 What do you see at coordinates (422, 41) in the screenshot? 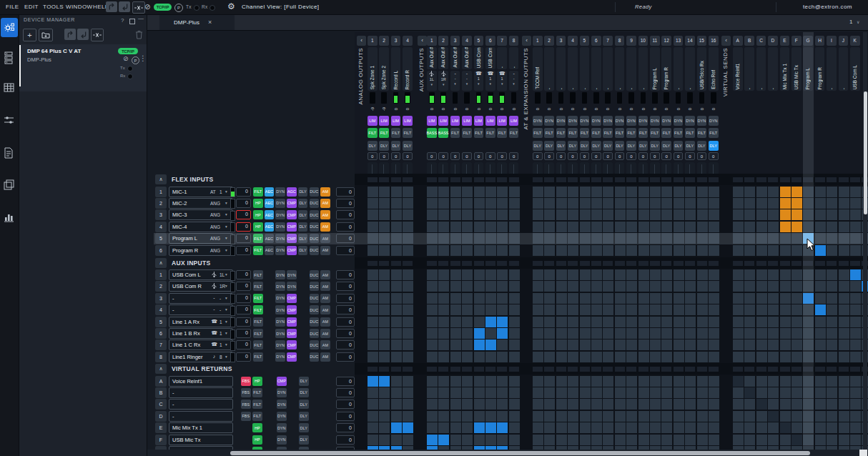
I see `collapse-aux-button: ‹` at bounding box center [422, 41].